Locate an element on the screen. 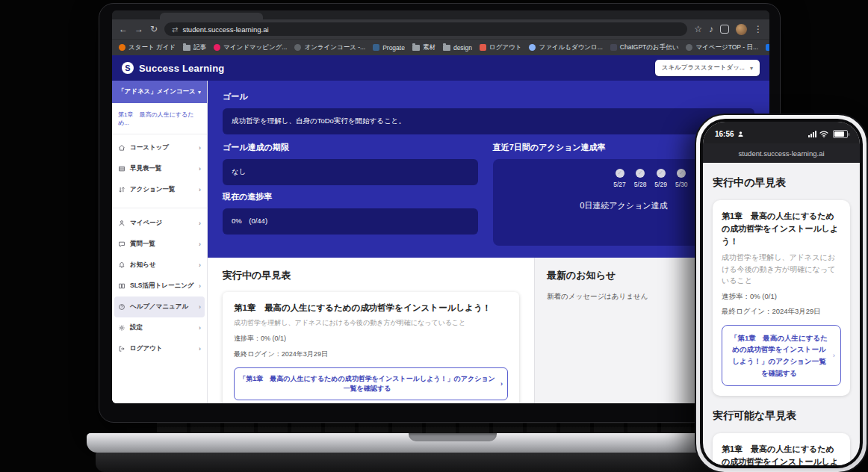 This screenshot has height=472, width=868. deadline-label: ゴール達成の期限 is located at coordinates (350, 148).